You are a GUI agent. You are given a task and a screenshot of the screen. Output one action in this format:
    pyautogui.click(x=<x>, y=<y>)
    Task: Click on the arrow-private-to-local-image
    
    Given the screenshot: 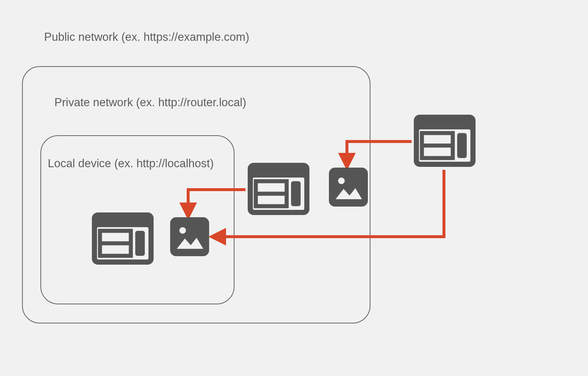 What is the action you would take?
    pyautogui.click(x=217, y=202)
    